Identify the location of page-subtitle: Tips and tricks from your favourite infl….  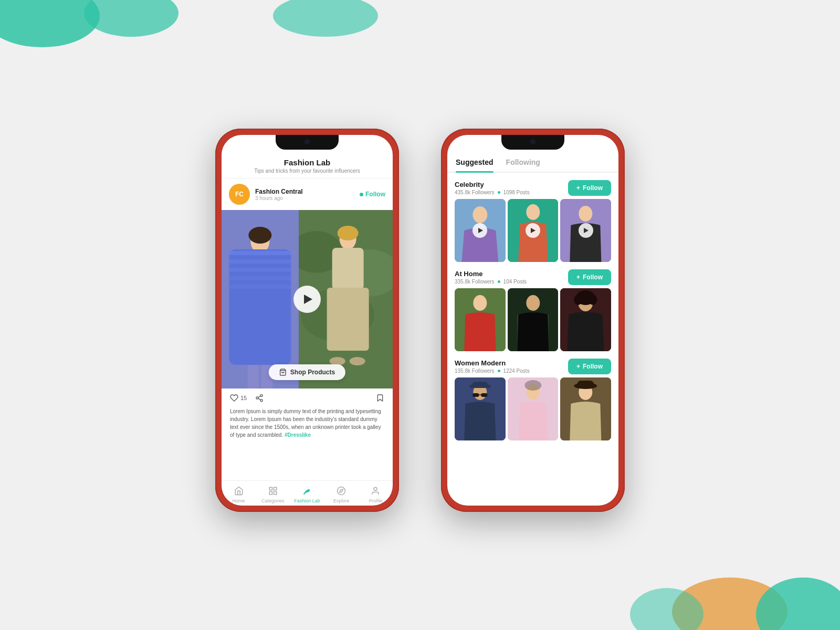
(307, 171).